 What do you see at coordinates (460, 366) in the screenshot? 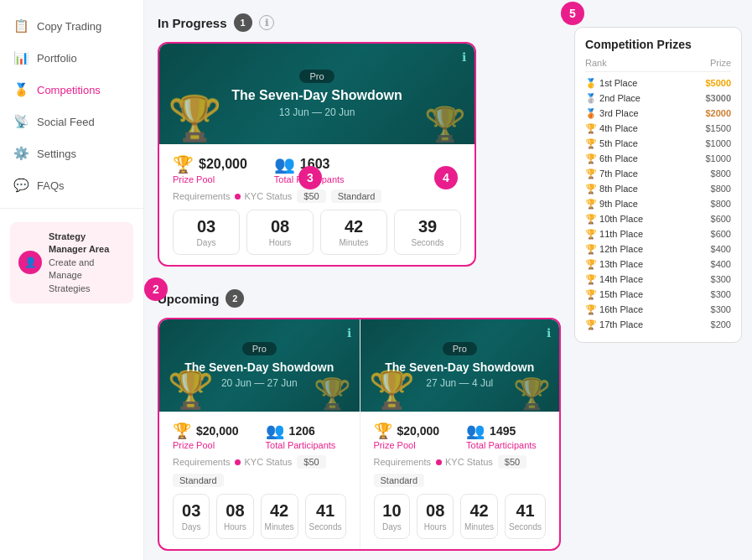
I see `upcoming-banner-2: 🏆 🏆 ℹ Pro The Seven-Day Showdown 27 Jun …` at bounding box center [460, 366].